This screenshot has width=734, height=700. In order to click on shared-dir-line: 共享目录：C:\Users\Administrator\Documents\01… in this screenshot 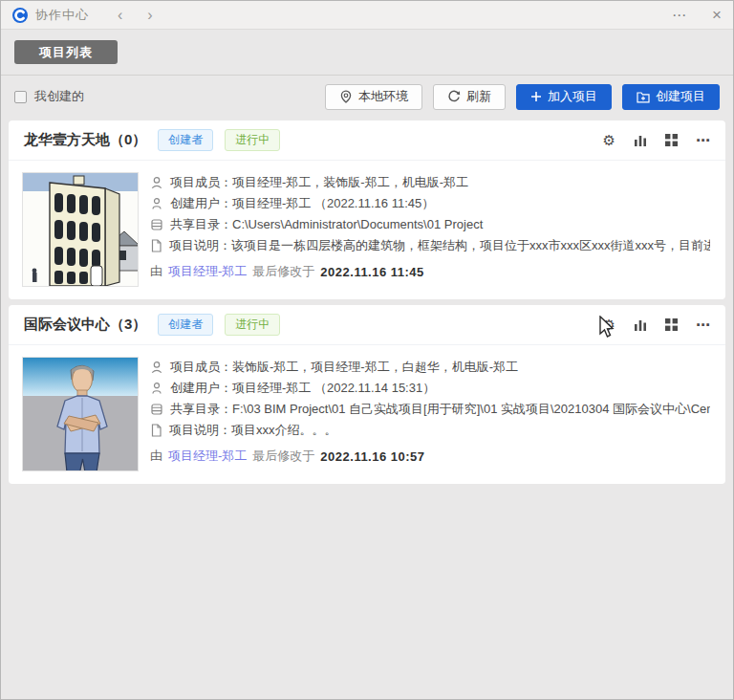, I will do `click(430, 225)`.